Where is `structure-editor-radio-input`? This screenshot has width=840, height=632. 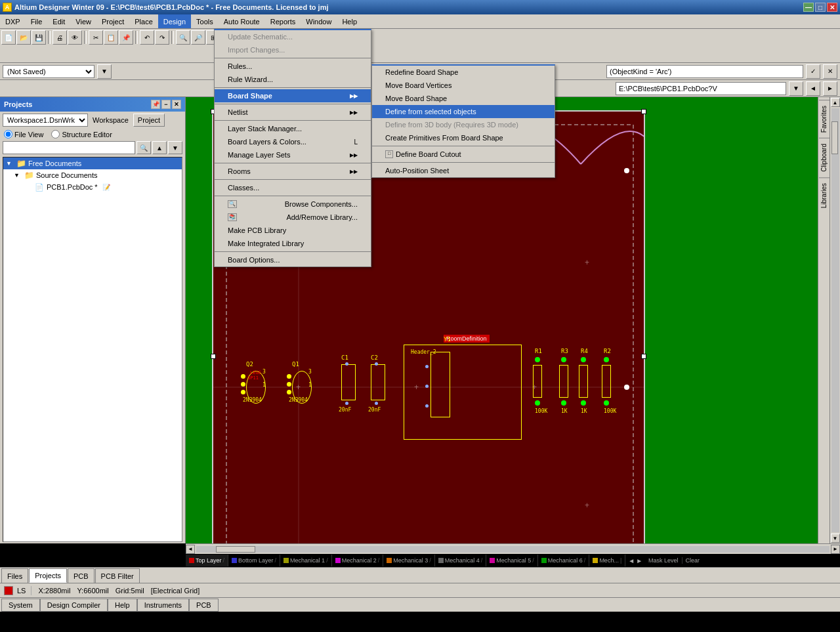
structure-editor-radio-input is located at coordinates (55, 134).